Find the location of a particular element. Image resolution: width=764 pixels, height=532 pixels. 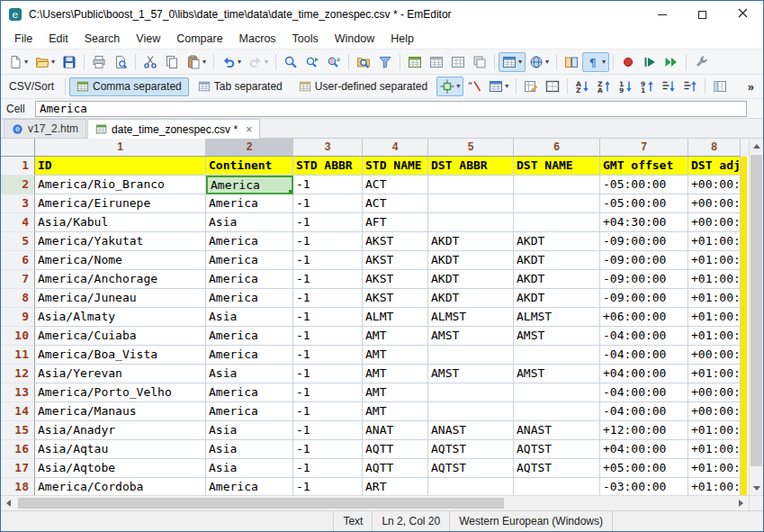

grid-cell: -05:00:00 is located at coordinates (644, 203).